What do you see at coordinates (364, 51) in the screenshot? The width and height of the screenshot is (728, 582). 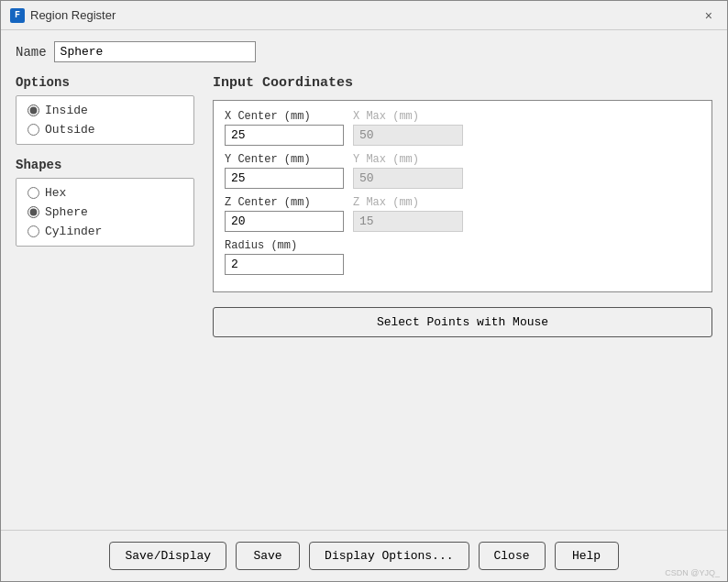 I see `name-row: Name` at bounding box center [364, 51].